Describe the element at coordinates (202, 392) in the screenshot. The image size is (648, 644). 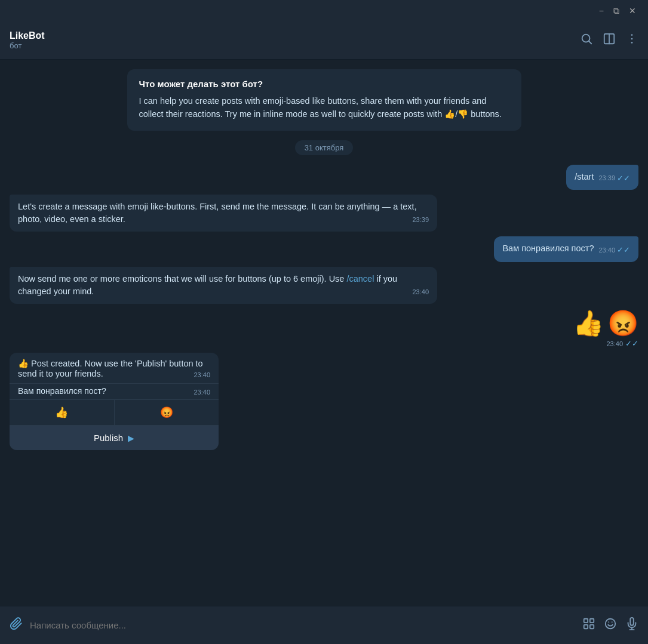
I see `preview-time: 23:40` at that location.